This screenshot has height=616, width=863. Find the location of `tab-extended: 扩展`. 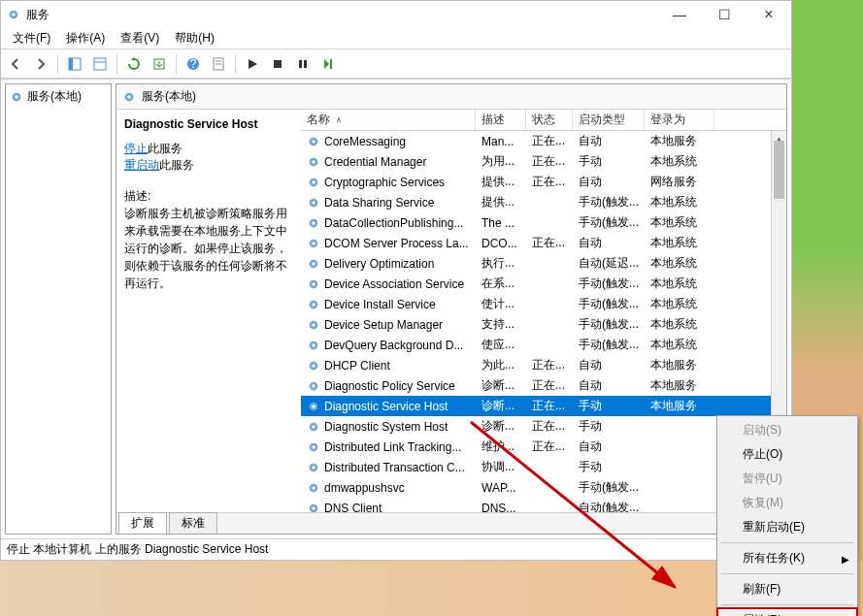

tab-extended: 扩展 is located at coordinates (143, 523).